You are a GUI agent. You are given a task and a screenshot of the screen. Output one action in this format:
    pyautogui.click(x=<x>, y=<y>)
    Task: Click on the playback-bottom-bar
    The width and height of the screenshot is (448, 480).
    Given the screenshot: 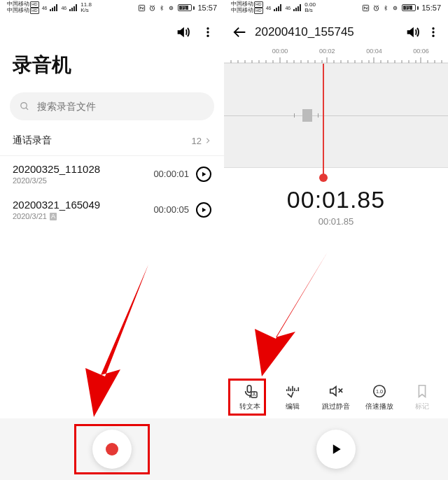 What is the action you would take?
    pyautogui.click(x=336, y=449)
    